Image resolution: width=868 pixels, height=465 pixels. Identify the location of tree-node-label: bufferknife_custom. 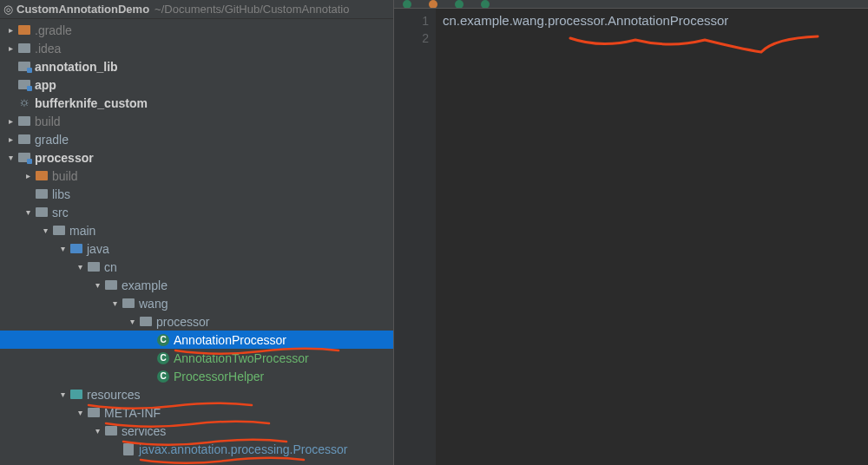
(91, 103).